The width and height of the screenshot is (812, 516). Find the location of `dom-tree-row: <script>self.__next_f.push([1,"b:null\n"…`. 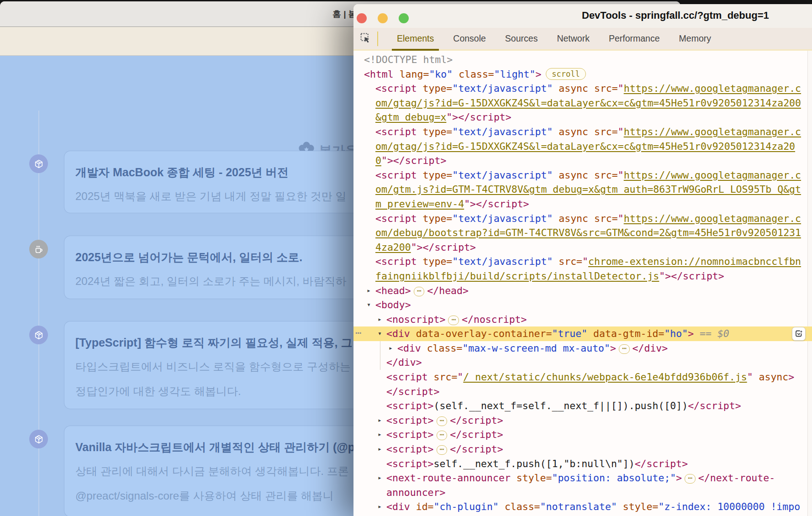

dom-tree-row: <script>self.__next_f.push([1,"b:null\n"… is located at coordinates (583, 464).